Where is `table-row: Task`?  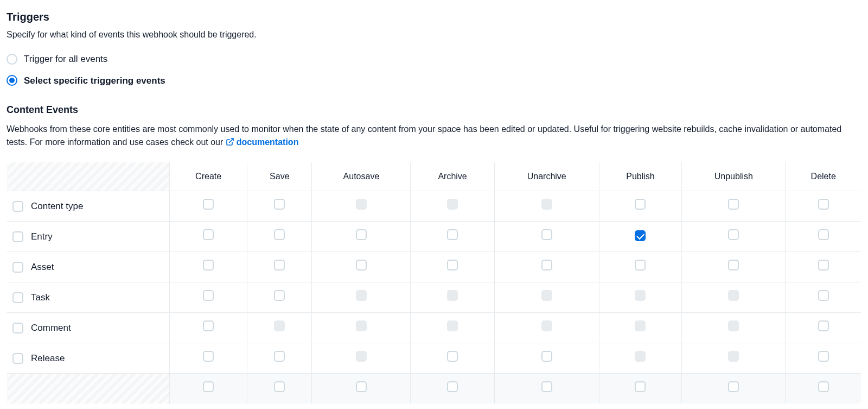 table-row: Task is located at coordinates (434, 298).